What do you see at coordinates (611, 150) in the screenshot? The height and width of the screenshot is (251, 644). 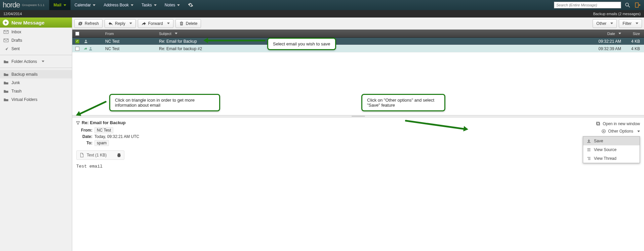 I see `other-options-menu: Save View Source View Thread` at bounding box center [611, 150].